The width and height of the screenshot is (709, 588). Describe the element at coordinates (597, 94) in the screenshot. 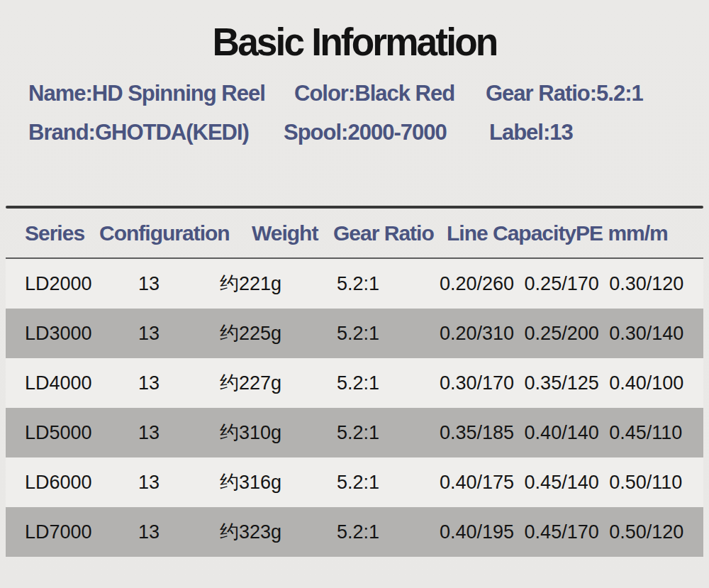

I see `info-gear-ratio: Gear Ratio:5.2:1` at that location.